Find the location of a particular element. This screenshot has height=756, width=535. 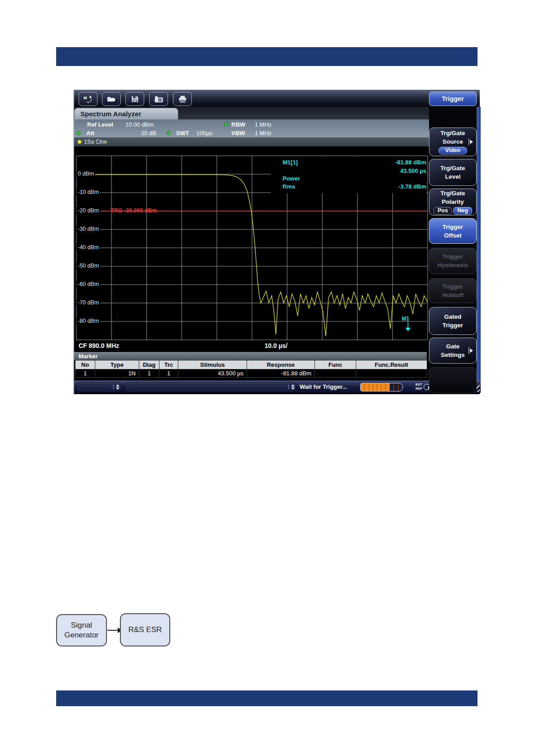

diagram-box-signal-generator: Signal Generator is located at coordinates (82, 630).